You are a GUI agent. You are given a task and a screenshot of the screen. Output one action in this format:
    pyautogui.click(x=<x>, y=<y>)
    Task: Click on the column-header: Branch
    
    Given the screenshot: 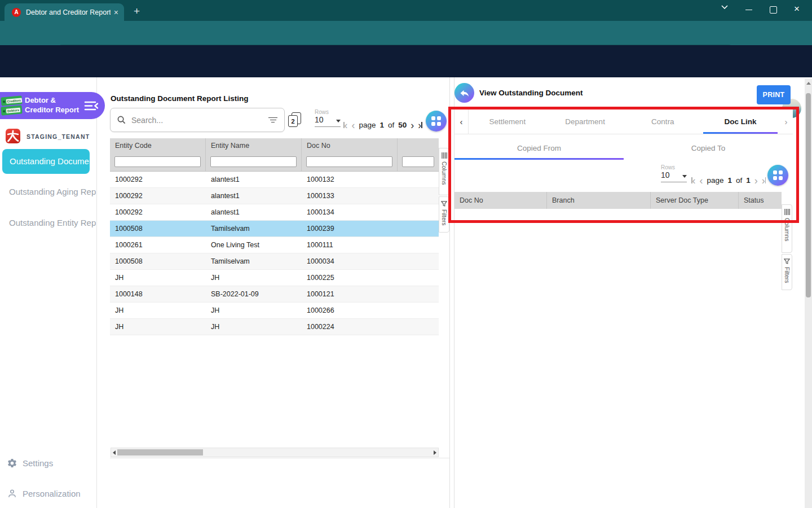 What is the action you would take?
    pyautogui.click(x=599, y=200)
    